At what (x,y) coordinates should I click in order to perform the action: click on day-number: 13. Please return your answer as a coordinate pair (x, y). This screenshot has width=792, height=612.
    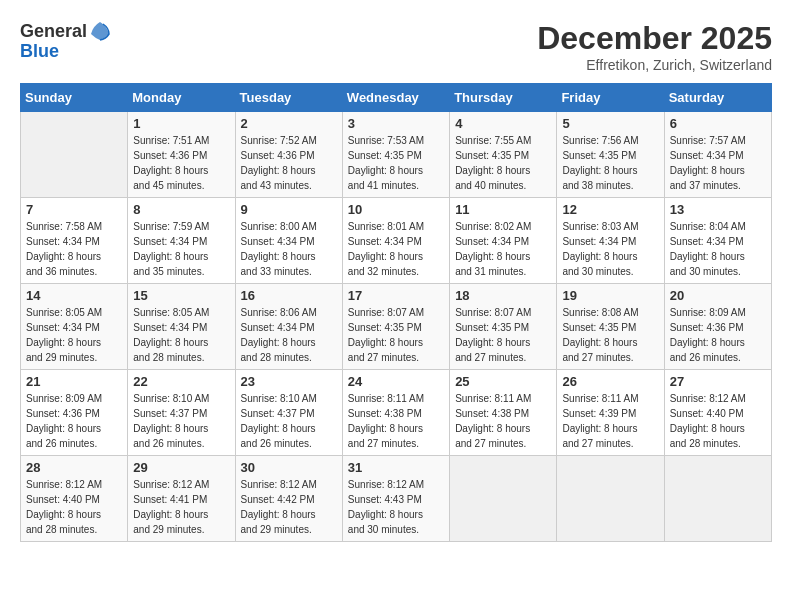
    Looking at the image, I should click on (718, 210).